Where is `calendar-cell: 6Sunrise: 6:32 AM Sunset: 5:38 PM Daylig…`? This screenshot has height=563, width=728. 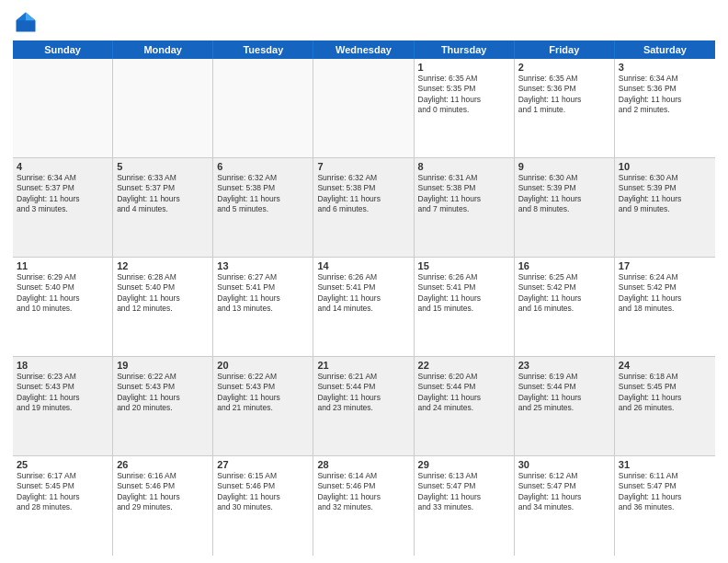
calendar-cell: 6Sunrise: 6:32 AM Sunset: 5:38 PM Daylig… is located at coordinates (263, 208).